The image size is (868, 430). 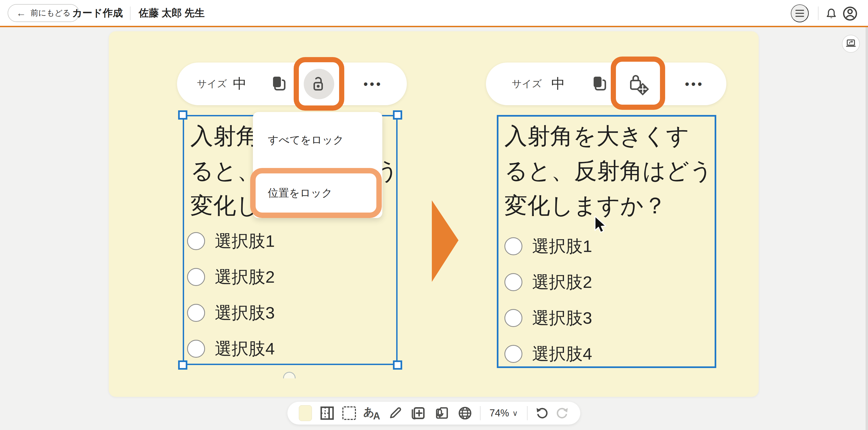 What do you see at coordinates (504, 413) in the screenshot?
I see `zoom-level-dropdown: 74% ∨` at bounding box center [504, 413].